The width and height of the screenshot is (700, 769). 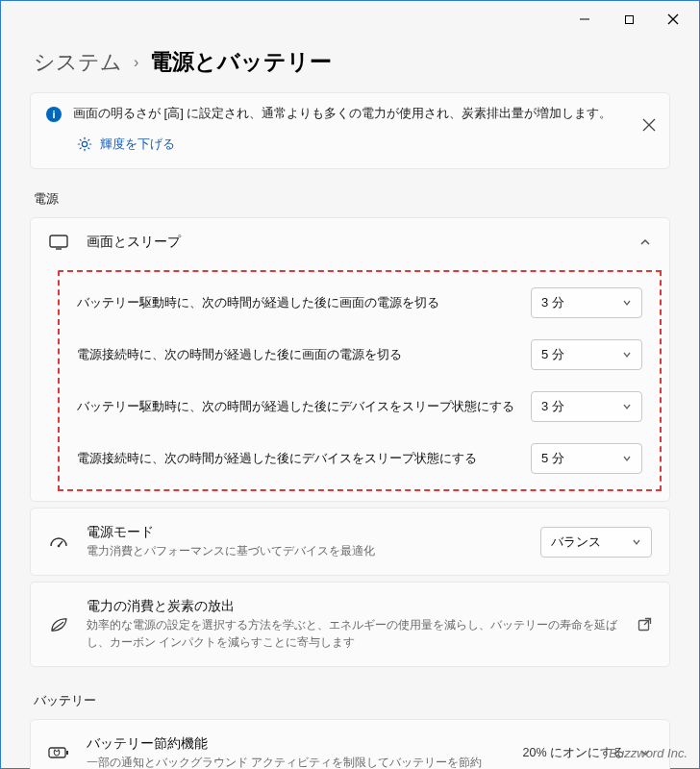 What do you see at coordinates (350, 744) in the screenshot?
I see `battery-saver-card: バッテリー節約機能 一部の通知とバックグラウンド アクティビティを制限してバッテ…` at bounding box center [350, 744].